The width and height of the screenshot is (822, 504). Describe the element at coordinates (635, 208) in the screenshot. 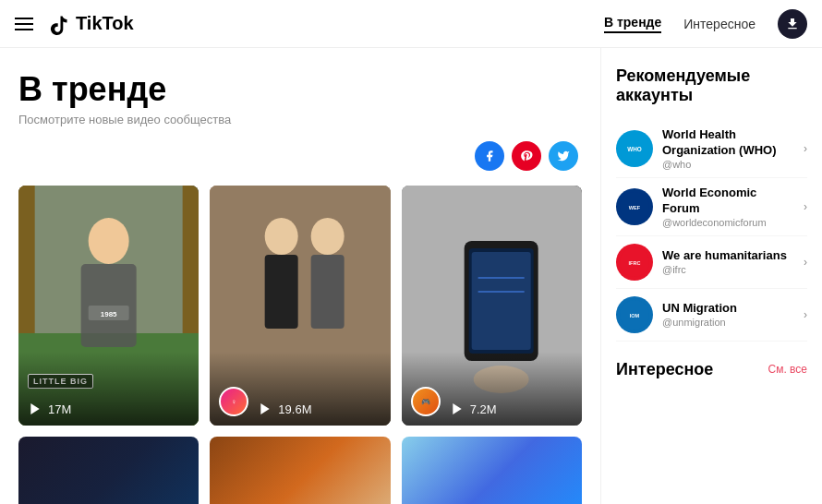

I see `svg-text: WEF` at that location.